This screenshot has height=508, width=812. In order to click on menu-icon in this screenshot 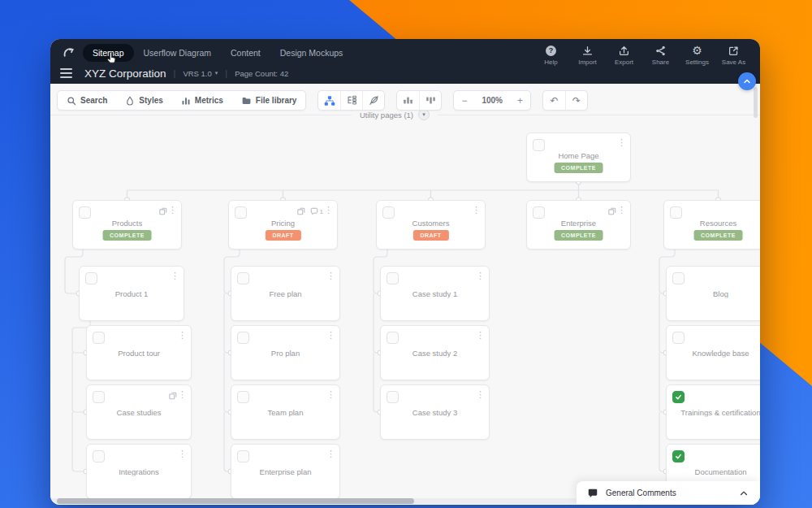, I will do `click(67, 73)`.